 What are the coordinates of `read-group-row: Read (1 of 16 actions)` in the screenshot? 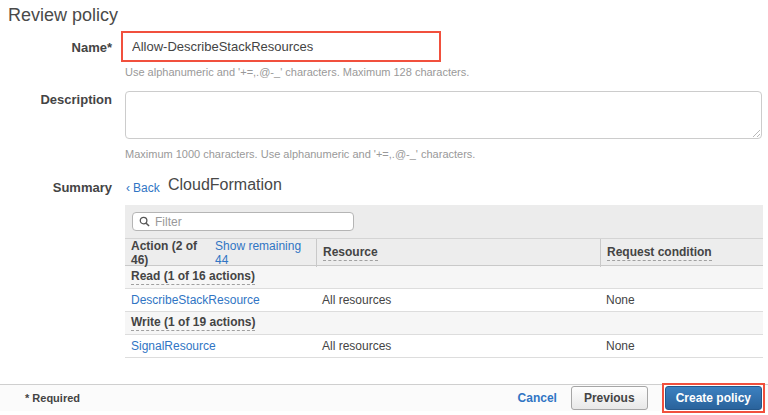 It's located at (444, 278).